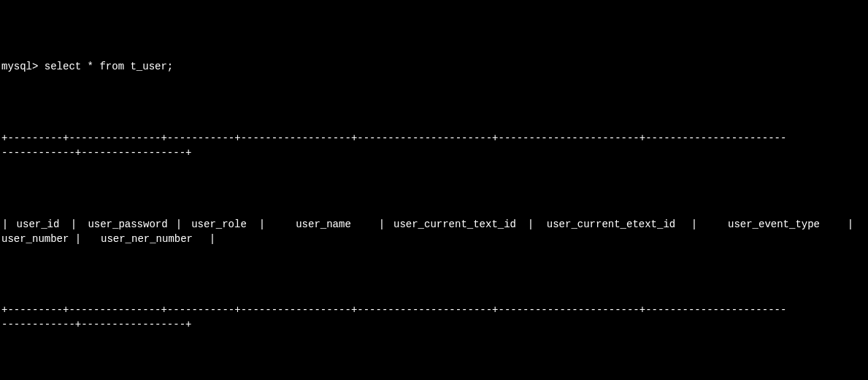  Describe the element at coordinates (38, 240) in the screenshot. I see `header-user-number: user_number` at that location.